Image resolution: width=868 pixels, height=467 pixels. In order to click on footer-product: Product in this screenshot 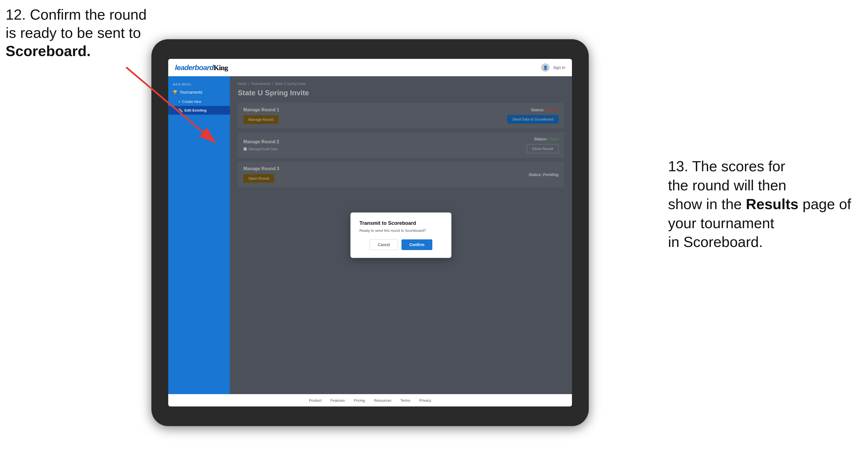, I will do `click(315, 400)`.